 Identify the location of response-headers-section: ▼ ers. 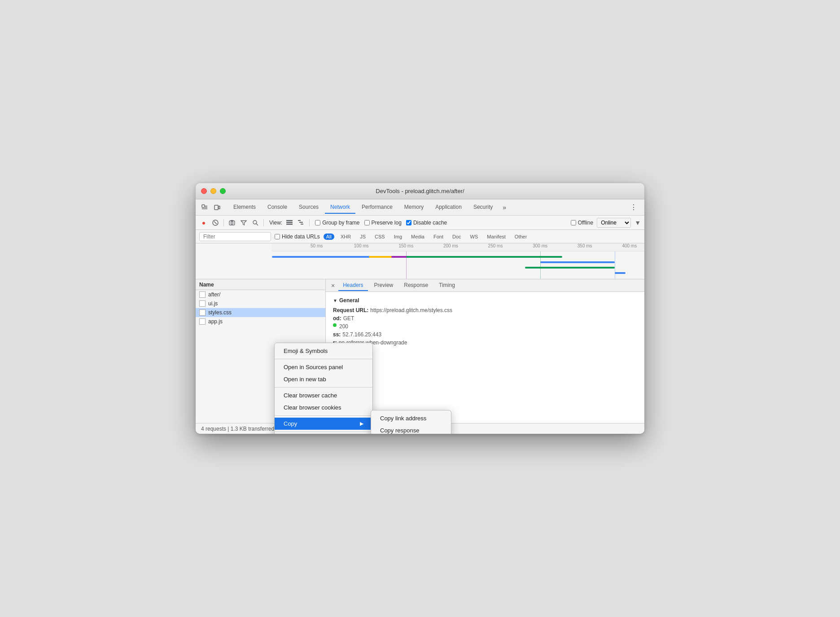
(485, 354).